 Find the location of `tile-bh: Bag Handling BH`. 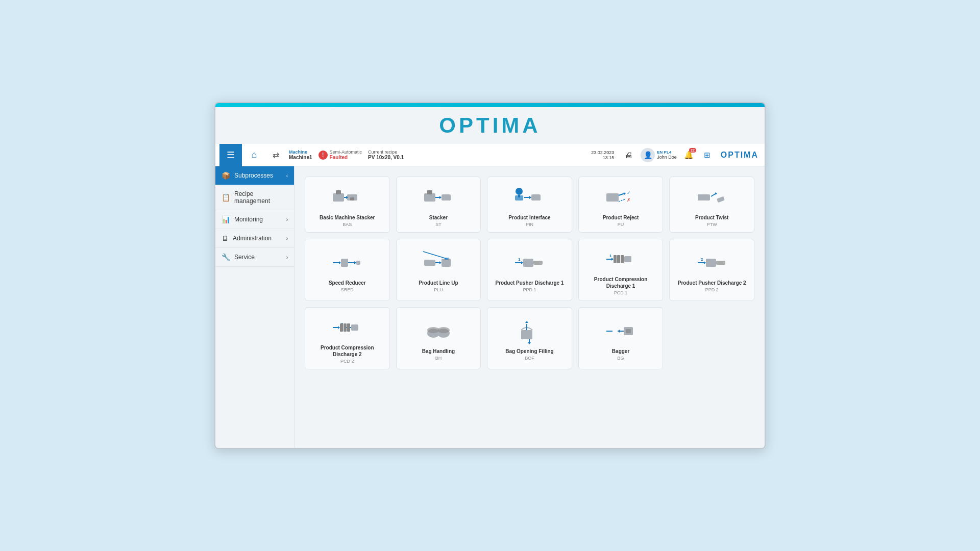

tile-bh: Bag Handling BH is located at coordinates (439, 338).